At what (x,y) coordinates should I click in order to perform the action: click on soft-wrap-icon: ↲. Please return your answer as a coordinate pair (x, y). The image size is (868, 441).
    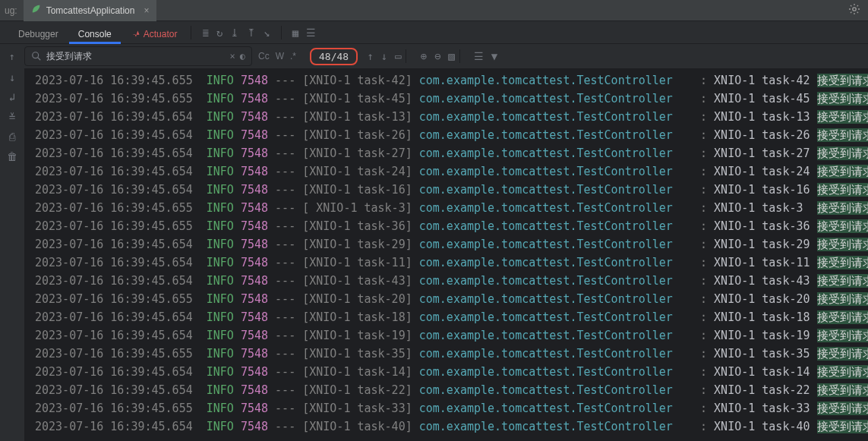
    Looking at the image, I should click on (12, 97).